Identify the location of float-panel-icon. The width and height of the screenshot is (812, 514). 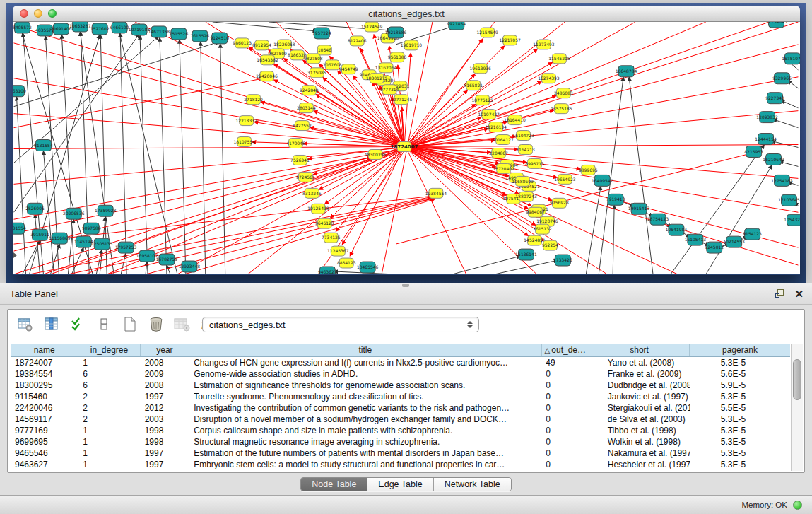
(780, 294).